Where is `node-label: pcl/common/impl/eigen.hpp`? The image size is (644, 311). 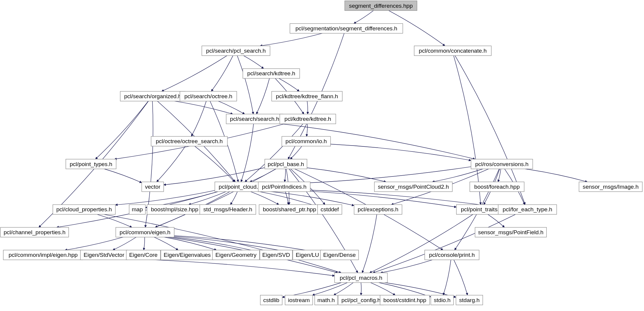 node-label: pcl/common/impl/eigen.hpp is located at coordinates (43, 255).